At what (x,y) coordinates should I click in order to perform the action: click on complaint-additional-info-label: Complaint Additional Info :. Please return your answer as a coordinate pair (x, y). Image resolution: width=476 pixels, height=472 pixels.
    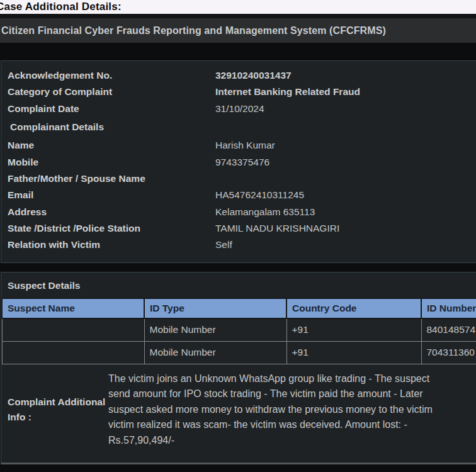
    Looking at the image, I should click on (58, 410).